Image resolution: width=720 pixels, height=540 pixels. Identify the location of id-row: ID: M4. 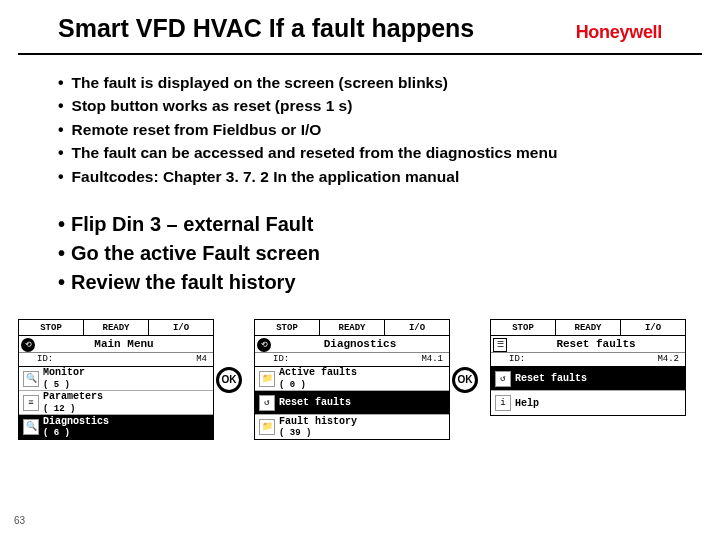
(116, 360).